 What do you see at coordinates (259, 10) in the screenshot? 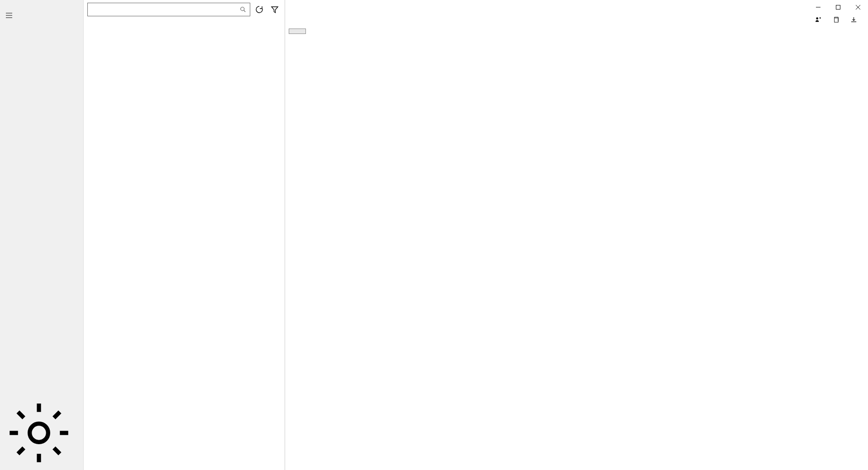
I see `refresh-button` at bounding box center [259, 10].